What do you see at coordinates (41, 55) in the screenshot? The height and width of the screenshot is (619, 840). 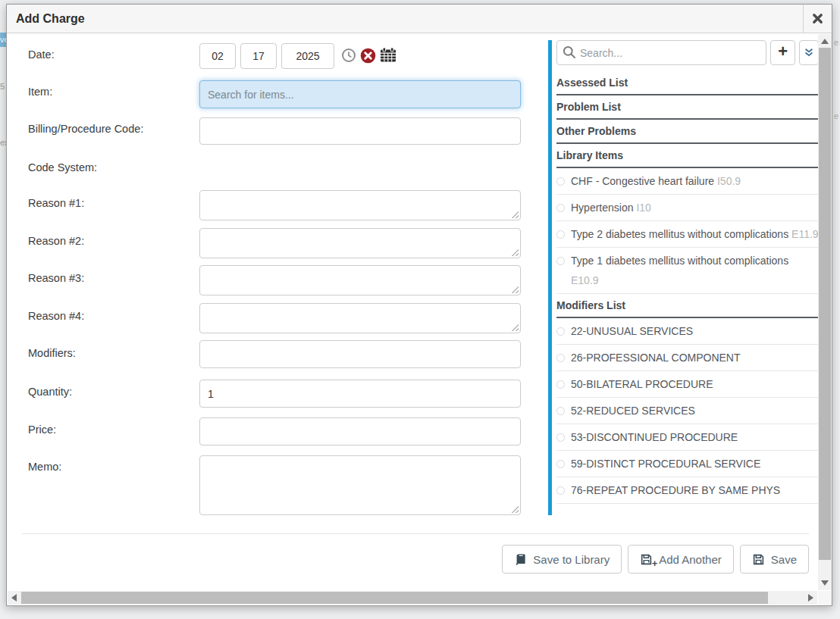 I see `date-label: Date:` at bounding box center [41, 55].